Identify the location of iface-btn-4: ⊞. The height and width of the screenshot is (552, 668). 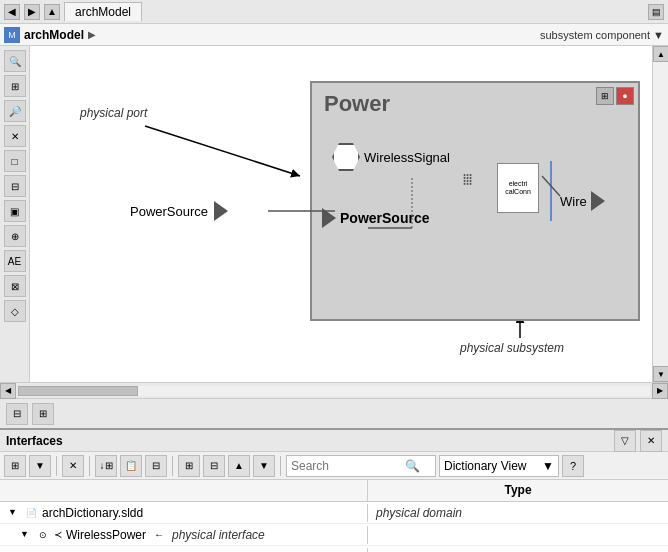
(189, 466).